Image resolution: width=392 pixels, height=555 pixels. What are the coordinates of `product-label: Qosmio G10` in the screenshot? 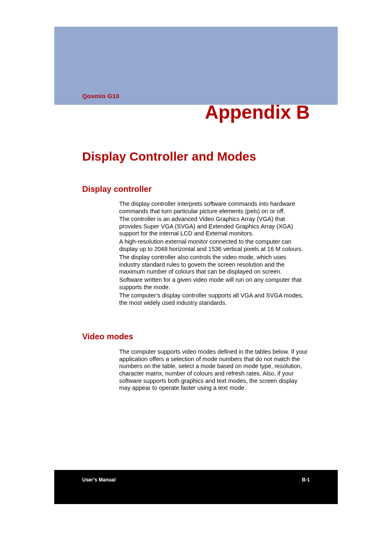 It's located at (101, 96).